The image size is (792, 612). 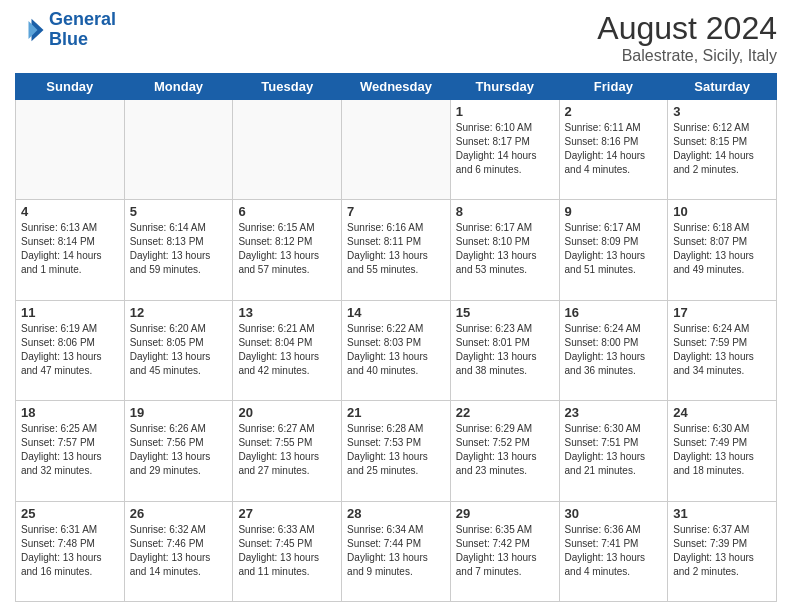 What do you see at coordinates (687, 38) in the screenshot?
I see `title-block: August 2024 Balestrate, Sicily, Italy` at bounding box center [687, 38].